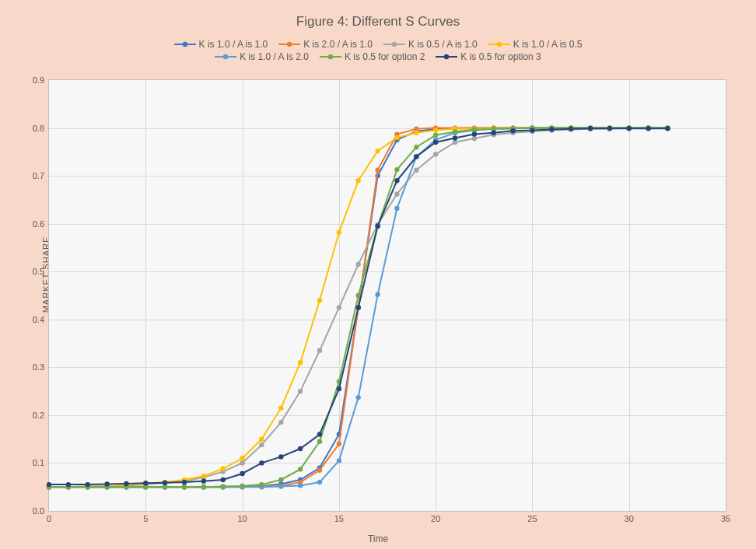 Image resolution: width=756 pixels, height=549 pixels. I want to click on y-tick-label: 0.5, so click(40, 271).